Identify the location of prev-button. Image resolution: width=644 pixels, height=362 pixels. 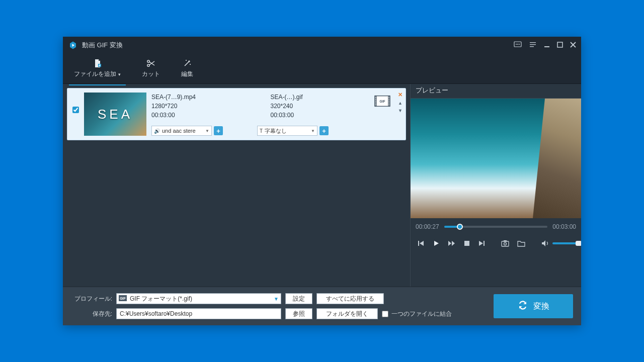
(421, 243).